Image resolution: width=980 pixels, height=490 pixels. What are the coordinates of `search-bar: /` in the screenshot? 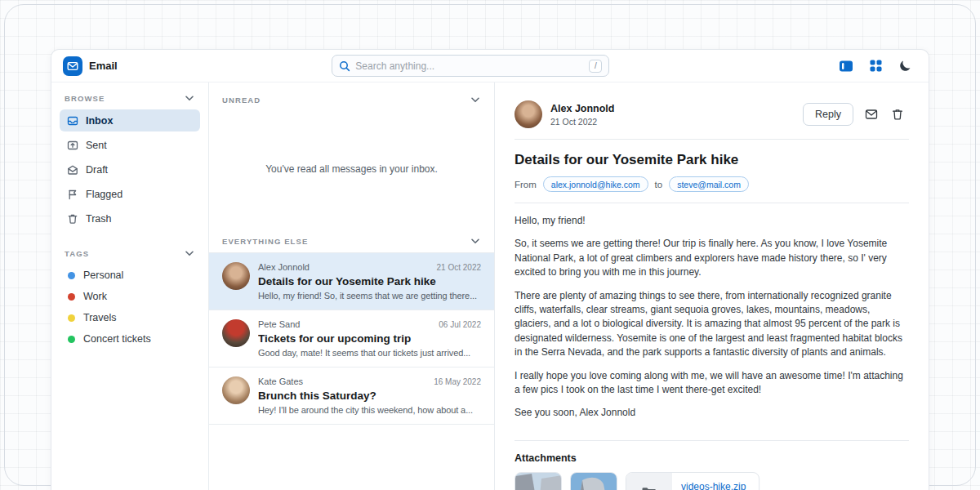 It's located at (470, 65).